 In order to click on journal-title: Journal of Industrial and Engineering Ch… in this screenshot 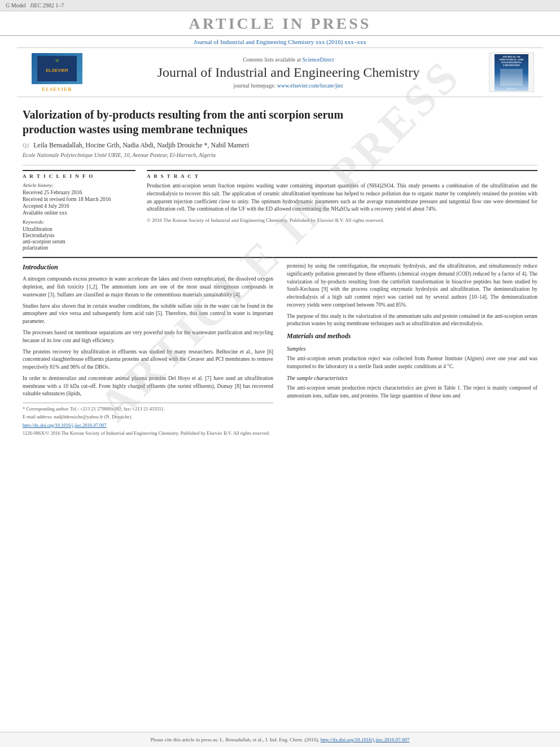, I will do `click(288, 72)`.